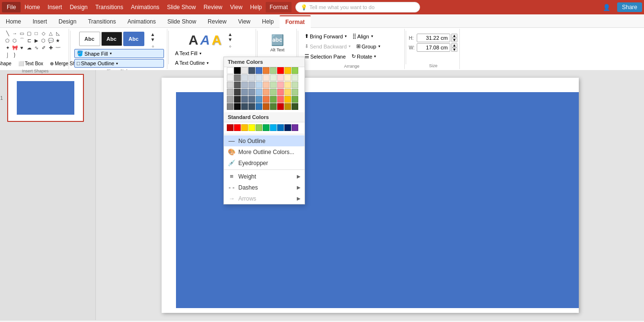 Image resolution: width=644 pixels, height=322 pixels. Describe the element at coordinates (363, 57) in the screenshot. I see `rotate-btn: ↻ Rotate ▾` at that location.